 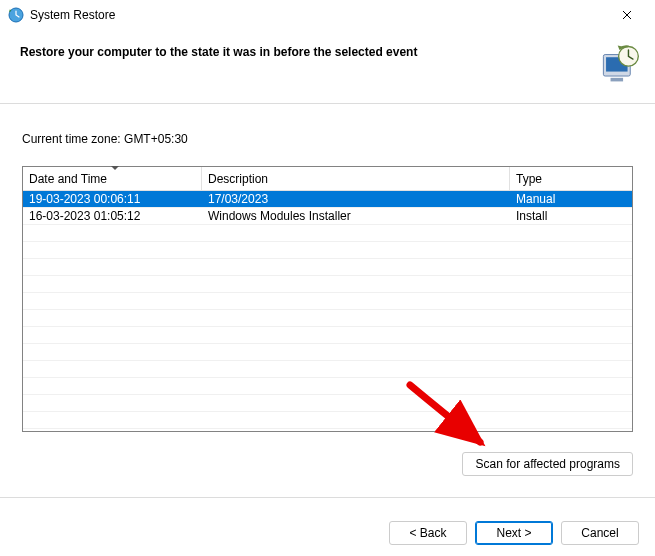 I want to click on column-type: Type, so click(x=571, y=178).